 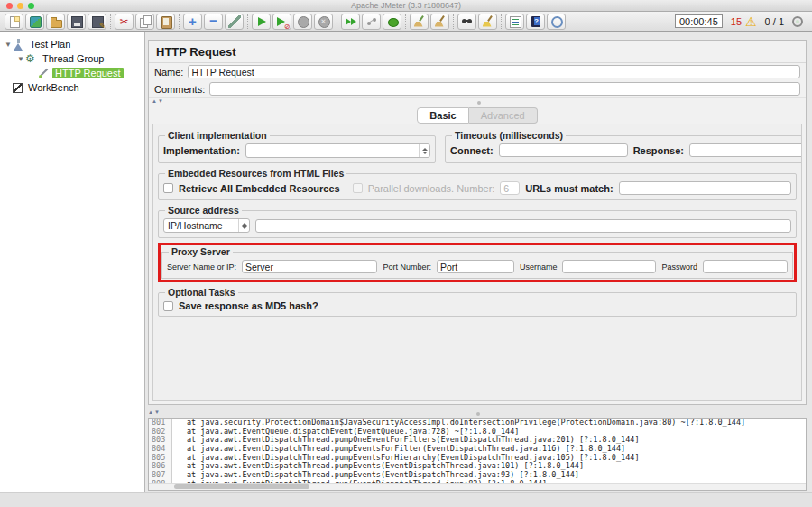 What do you see at coordinates (523, 226) in the screenshot?
I see `source-address-input` at bounding box center [523, 226].